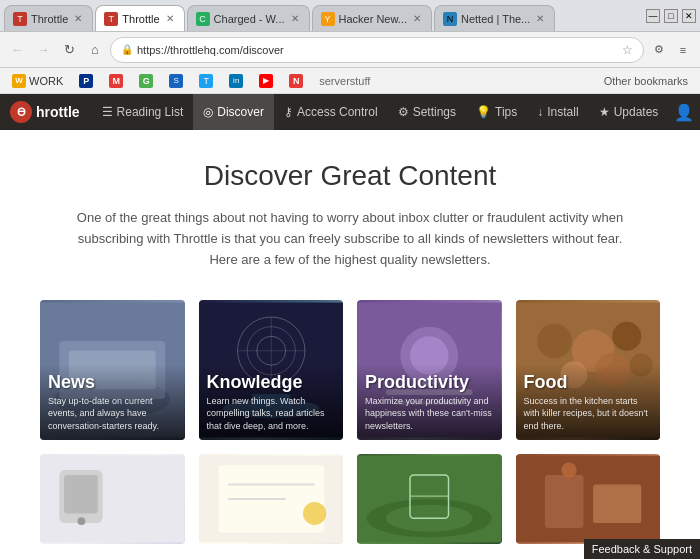 Image resolution: width=700 pixels, height=559 pixels. What do you see at coordinates (496, 112) in the screenshot?
I see `nav-tips: 💡 Tips` at bounding box center [496, 112].